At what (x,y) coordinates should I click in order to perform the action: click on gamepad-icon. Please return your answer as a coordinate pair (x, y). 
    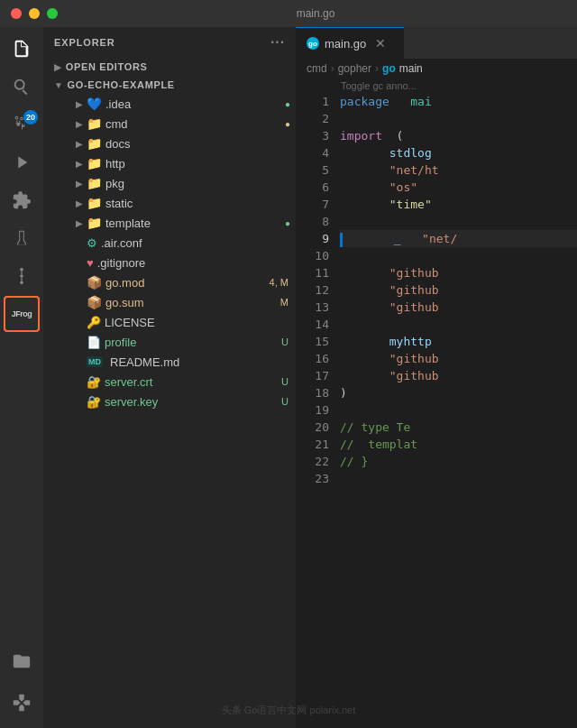
    Looking at the image, I should click on (22, 703).